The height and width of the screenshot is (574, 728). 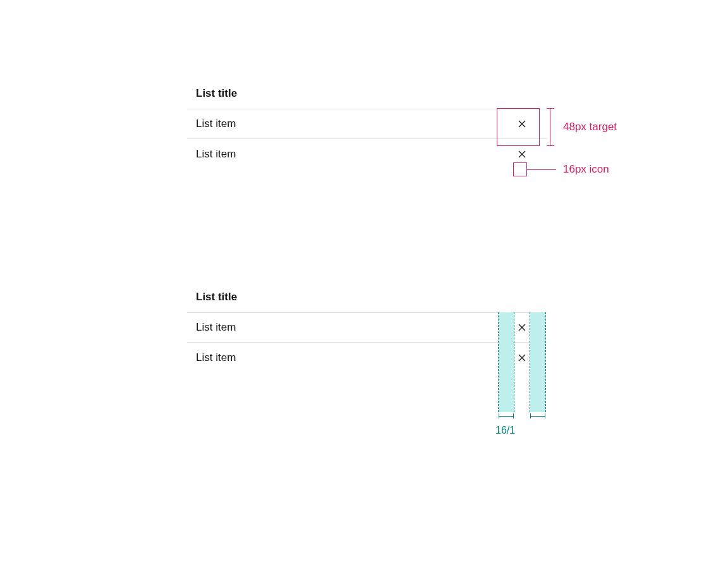 What do you see at coordinates (550, 127) in the screenshot?
I see `annotation-height-bracket` at bounding box center [550, 127].